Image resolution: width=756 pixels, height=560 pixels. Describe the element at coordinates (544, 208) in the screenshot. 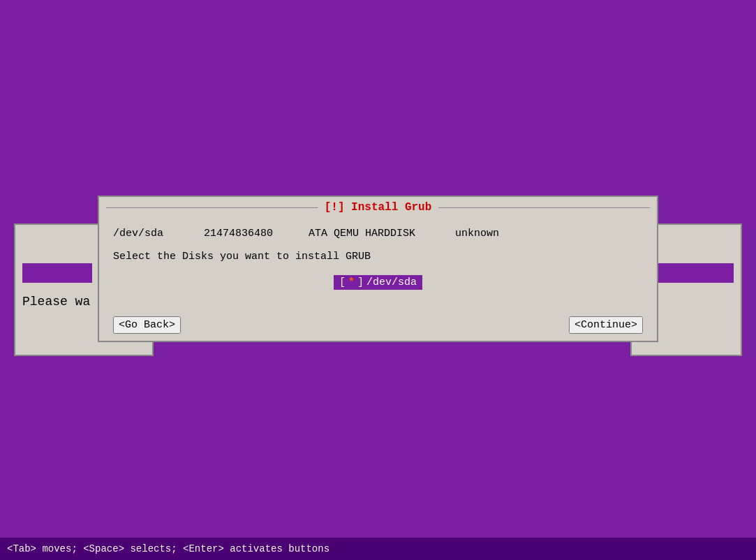

I see `title-line-right` at that location.